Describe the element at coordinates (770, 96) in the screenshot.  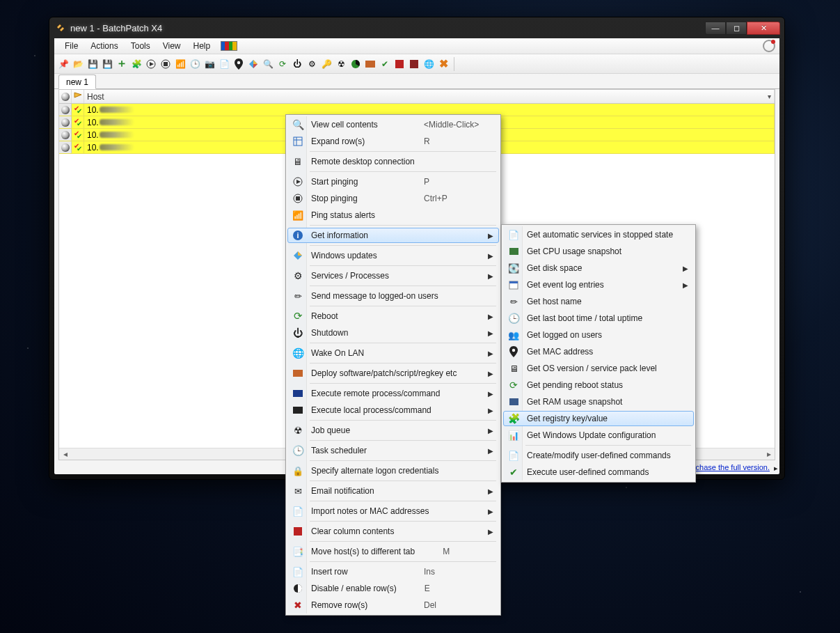
I see `col-dropdown-icon: ▾` at that location.